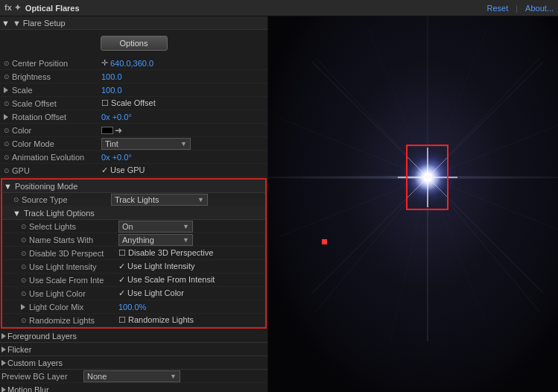 The width and height of the screenshot is (558, 392). I want to click on preview-bg-dropdown: None ▼, so click(132, 376).